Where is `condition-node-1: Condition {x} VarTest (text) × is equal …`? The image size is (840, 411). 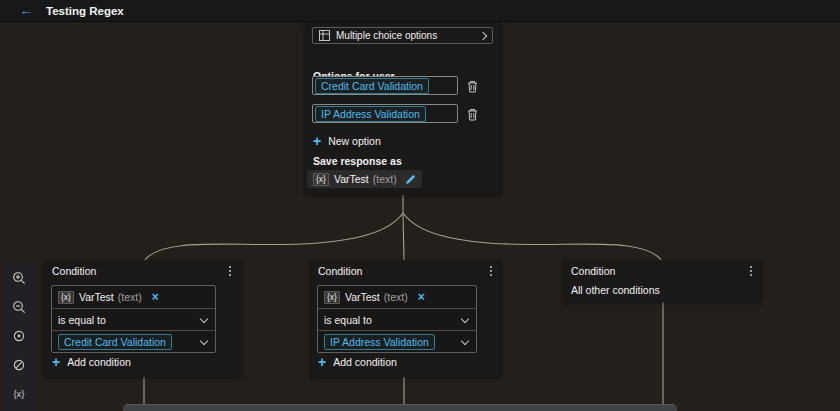 condition-node-1: Condition {x} VarTest (text) × is equal … is located at coordinates (142, 318).